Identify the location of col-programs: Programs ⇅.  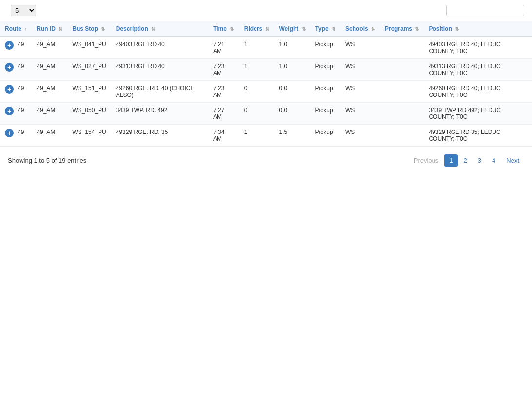
(402, 29).